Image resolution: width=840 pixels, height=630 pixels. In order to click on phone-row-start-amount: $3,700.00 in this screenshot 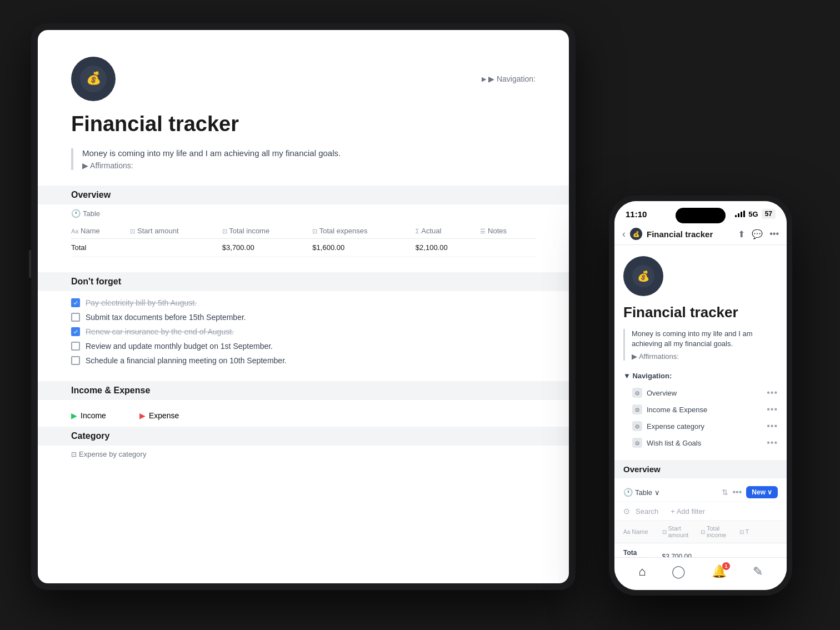, I will do `click(682, 555)`.